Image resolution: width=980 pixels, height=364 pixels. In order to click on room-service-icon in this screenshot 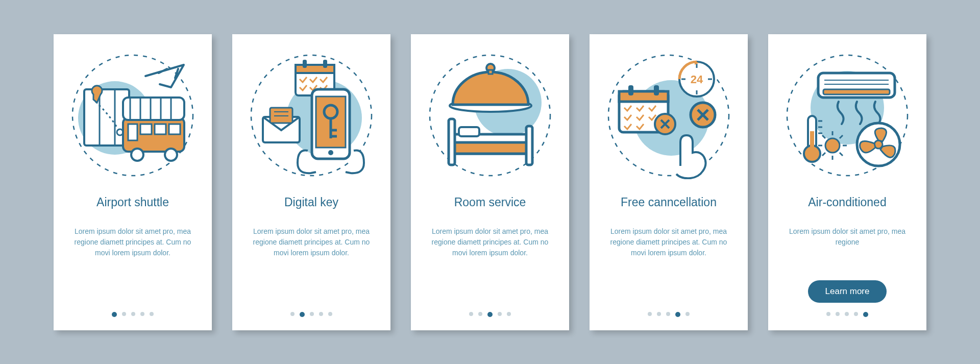, I will do `click(490, 115)`.